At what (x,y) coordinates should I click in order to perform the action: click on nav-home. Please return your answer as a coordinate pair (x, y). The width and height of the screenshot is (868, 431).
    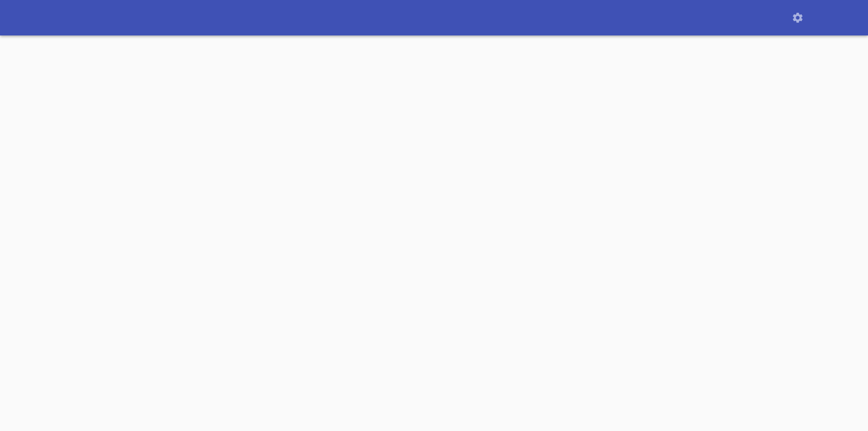
    Looking at the image, I should click on (70, 18).